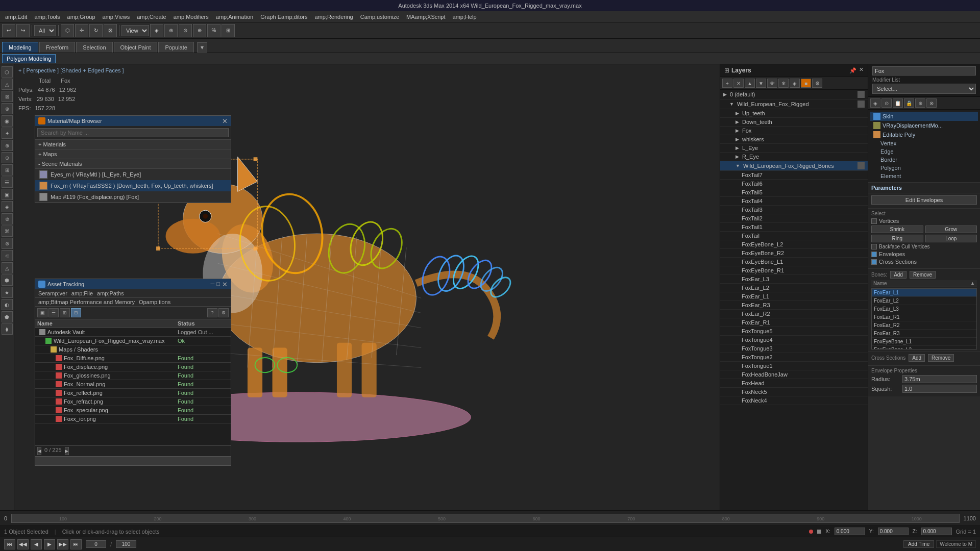 This screenshot has width=980, height=551. What do you see at coordinates (7, 207) in the screenshot?
I see `left-icon-12: ◈` at bounding box center [7, 207].